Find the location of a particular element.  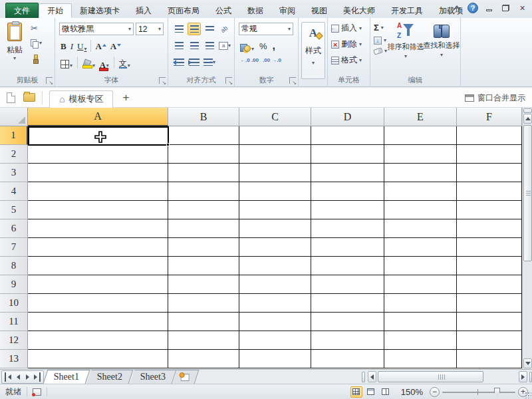

vertical-split-handle is located at coordinates (528, 110).